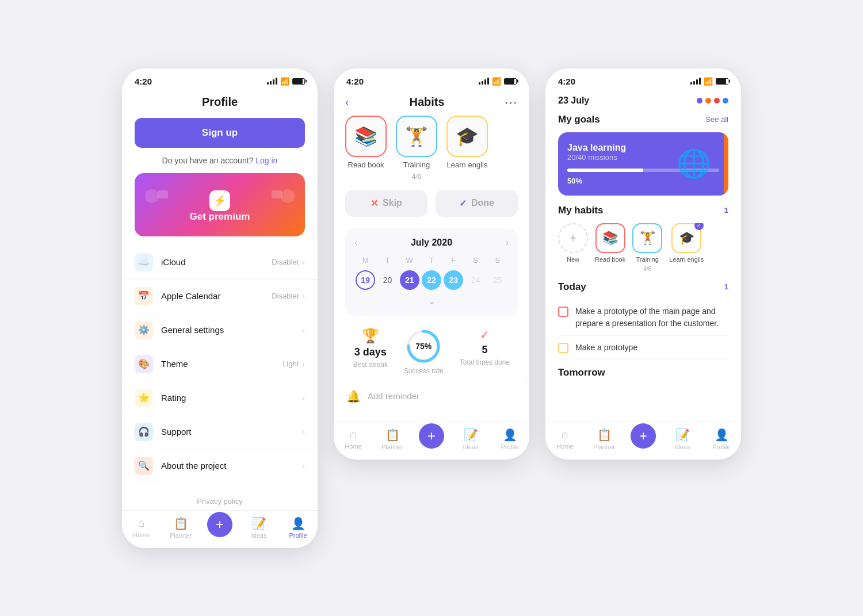 The image size is (863, 616). Describe the element at coordinates (610, 238) in the screenshot. I see `small-readbook-icon: 📚` at that location.